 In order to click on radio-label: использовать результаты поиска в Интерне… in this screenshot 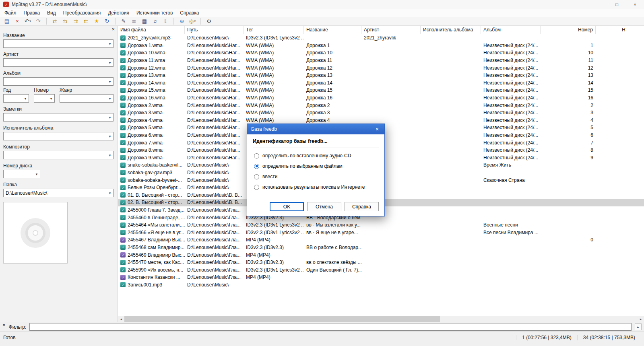, I will do `click(314, 187)`.